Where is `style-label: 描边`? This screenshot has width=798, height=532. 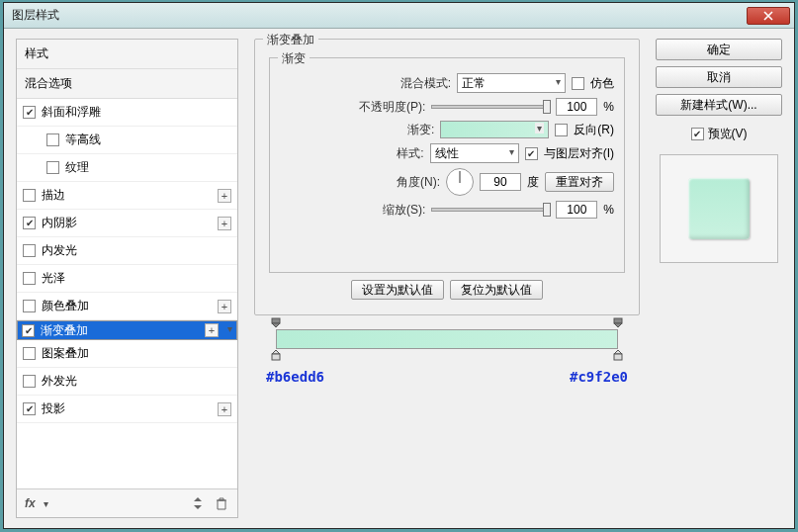
style-label: 描边 is located at coordinates (127, 196).